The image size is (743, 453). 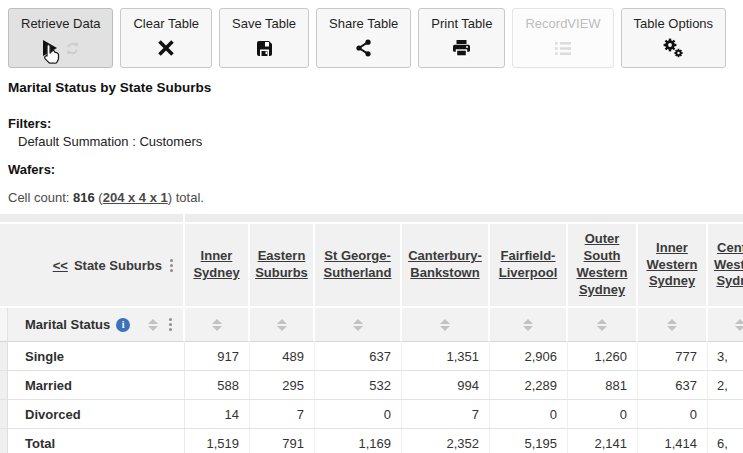 What do you see at coordinates (92, 266) in the screenshot?
I see `corner-header: <<State Suburbs` at bounding box center [92, 266].